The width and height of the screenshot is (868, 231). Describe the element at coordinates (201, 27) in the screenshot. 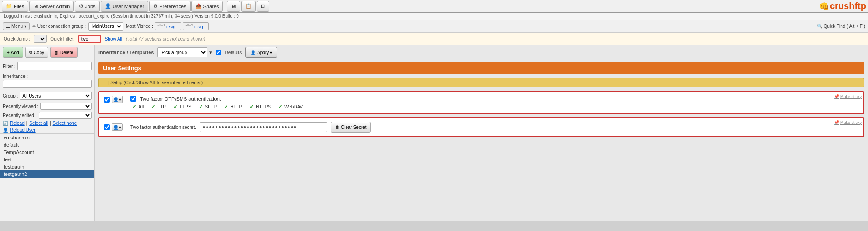

I see `visit-text-2: testg...` at that location.